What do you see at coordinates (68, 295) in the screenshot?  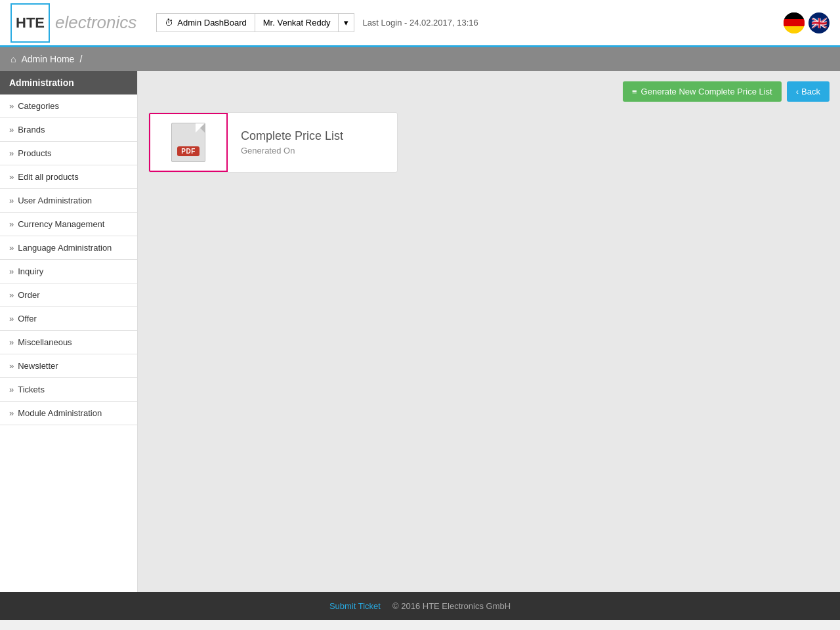 I see `sidebar-item-order: » Order` at bounding box center [68, 295].